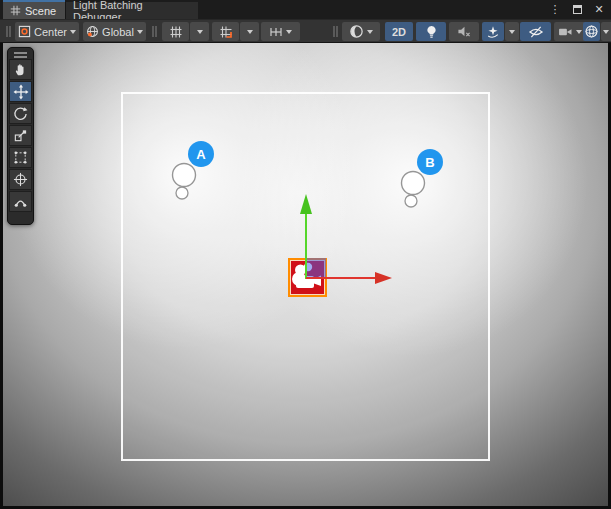  I want to click on pivot-mode-label: Center, so click(50, 32).